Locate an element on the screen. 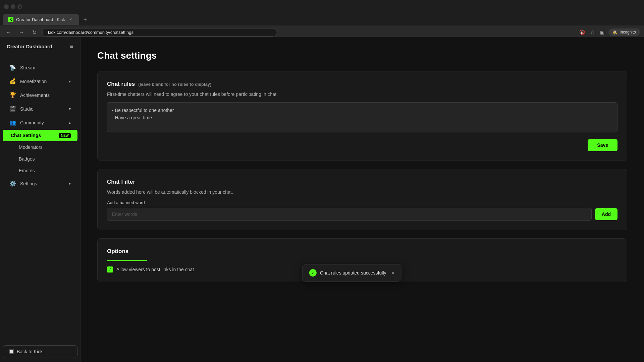  sidebar-item-badges: Badges is located at coordinates (40, 159).